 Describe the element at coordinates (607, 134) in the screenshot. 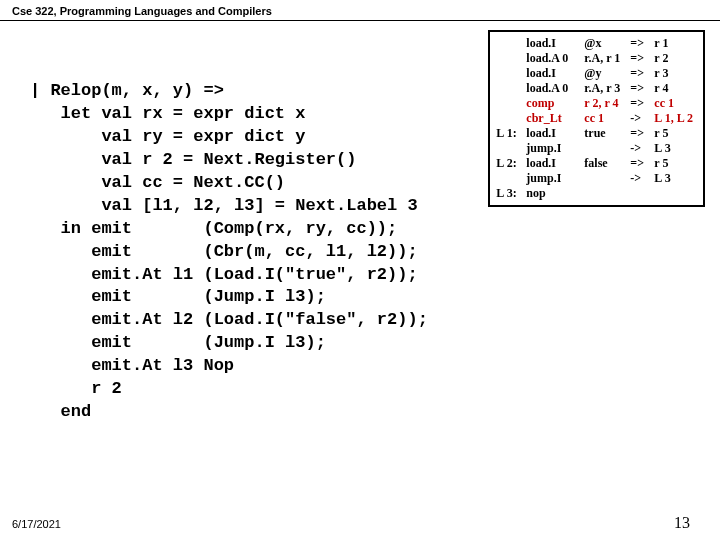

I see `assembly-cell: true` at that location.